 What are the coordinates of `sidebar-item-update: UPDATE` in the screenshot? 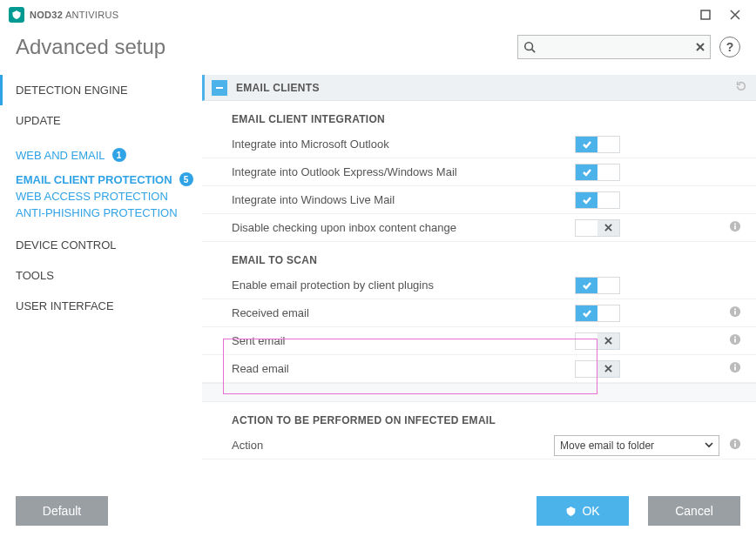 It's located at (102, 120).